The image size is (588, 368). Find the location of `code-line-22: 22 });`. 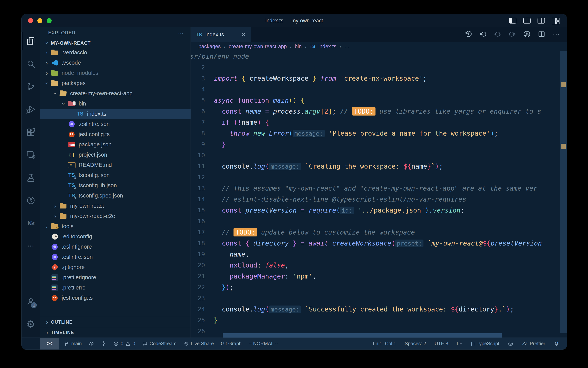

code-line-22: 22 }); is located at coordinates (379, 287).